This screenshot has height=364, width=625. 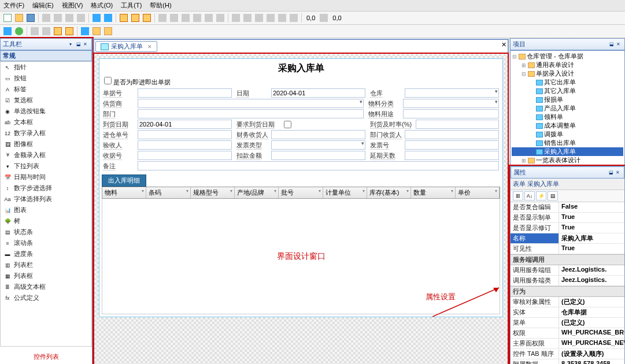 What do you see at coordinates (46, 18) in the screenshot?
I see `tb-cut` at bounding box center [46, 18].